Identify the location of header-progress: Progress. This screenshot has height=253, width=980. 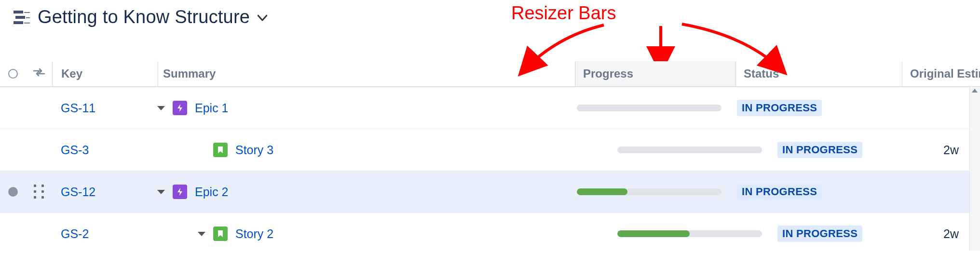
(655, 74).